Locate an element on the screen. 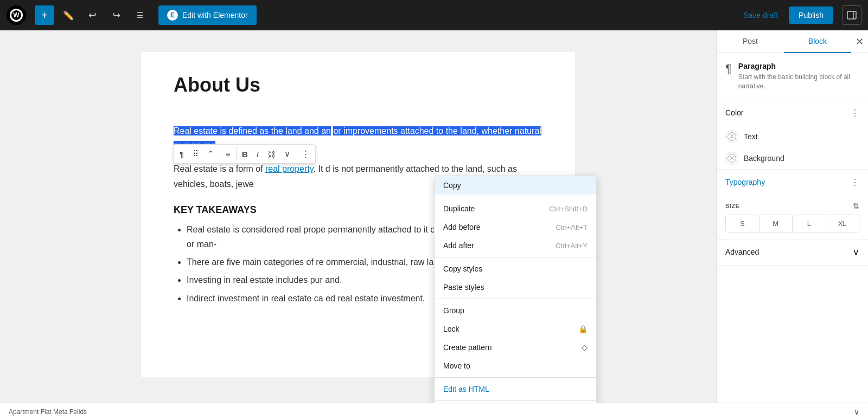  lock-icon: 🔒 is located at coordinates (583, 329).